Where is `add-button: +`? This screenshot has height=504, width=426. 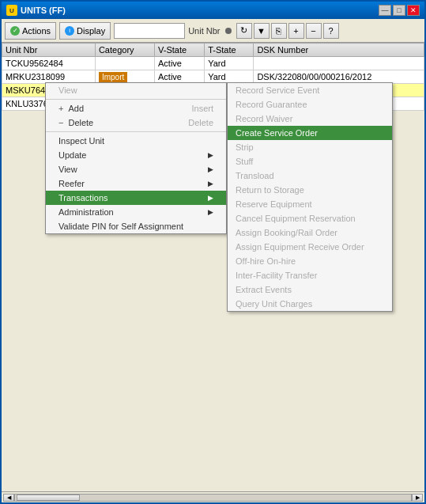 add-button: + is located at coordinates (296, 31).